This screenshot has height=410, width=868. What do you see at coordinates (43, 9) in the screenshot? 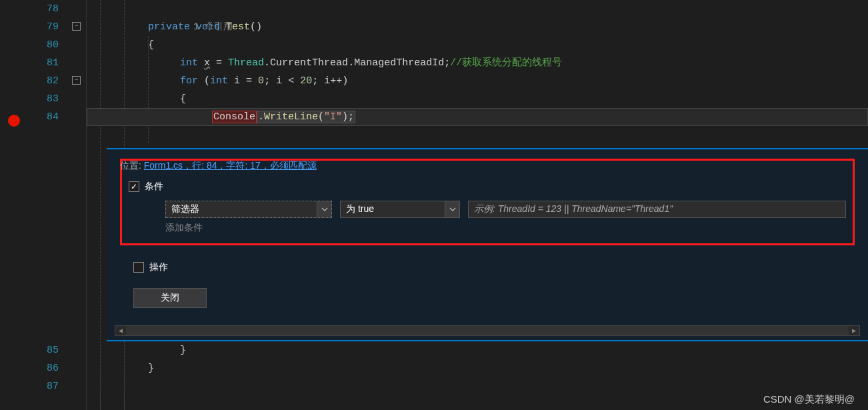
I see `line-number: 78` at bounding box center [43, 9].